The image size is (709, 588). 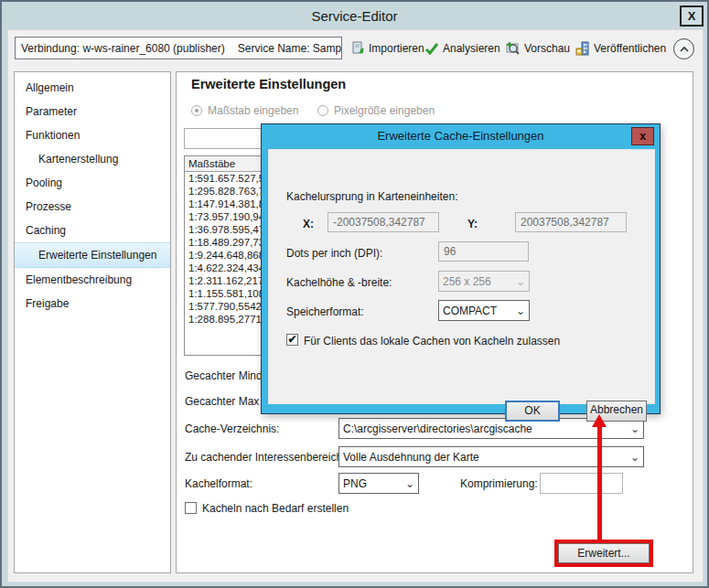 What do you see at coordinates (92, 183) in the screenshot?
I see `sidebar-item-pooling: Pooling` at bounding box center [92, 183].